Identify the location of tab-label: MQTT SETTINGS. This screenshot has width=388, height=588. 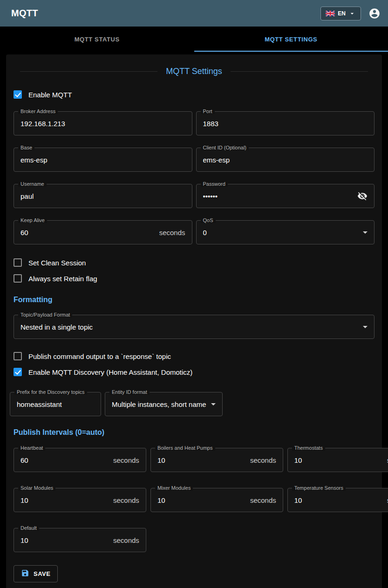
(291, 39).